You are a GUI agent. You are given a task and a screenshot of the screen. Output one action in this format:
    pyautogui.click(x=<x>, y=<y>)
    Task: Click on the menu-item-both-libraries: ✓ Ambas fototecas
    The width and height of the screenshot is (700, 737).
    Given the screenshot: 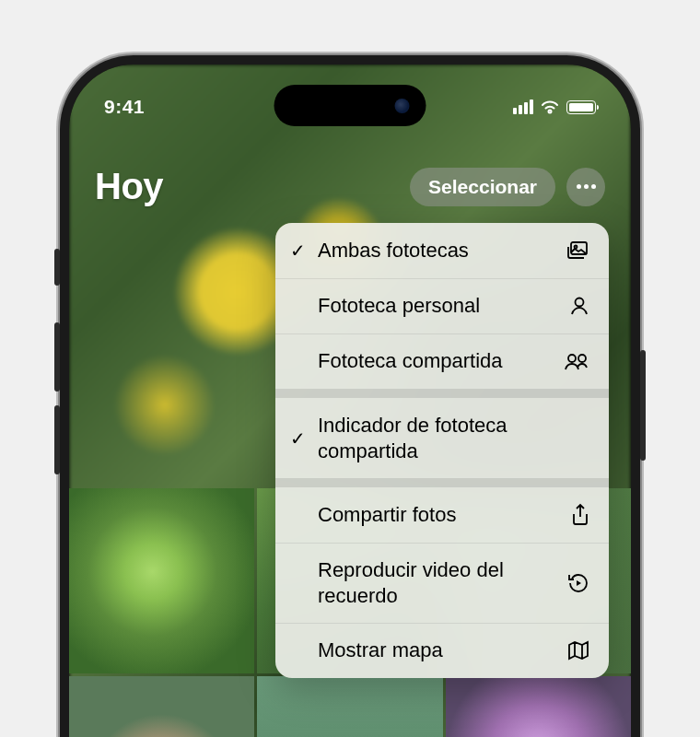 What is the action you would take?
    pyautogui.click(x=442, y=251)
    